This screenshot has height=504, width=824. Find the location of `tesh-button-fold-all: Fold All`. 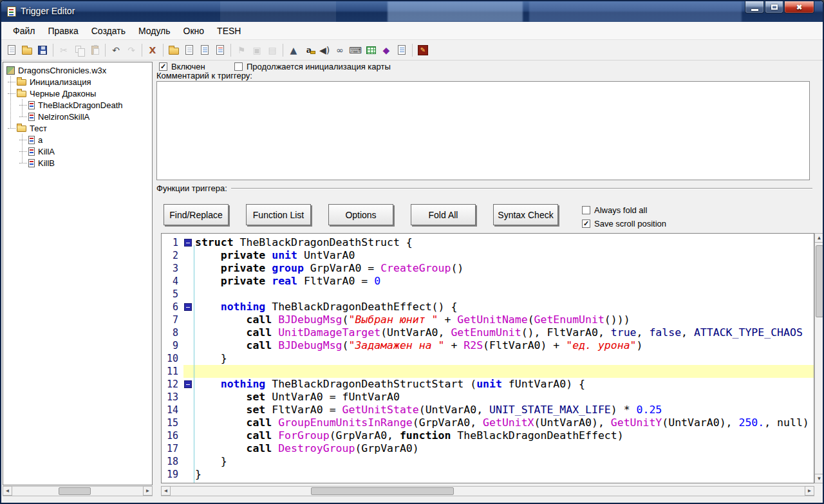

tesh-button-fold-all: Fold All is located at coordinates (443, 215).